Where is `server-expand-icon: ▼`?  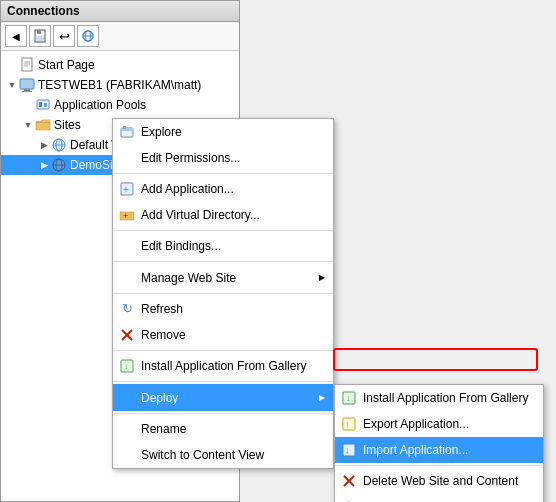 server-expand-icon: ▼ is located at coordinates (12, 85).